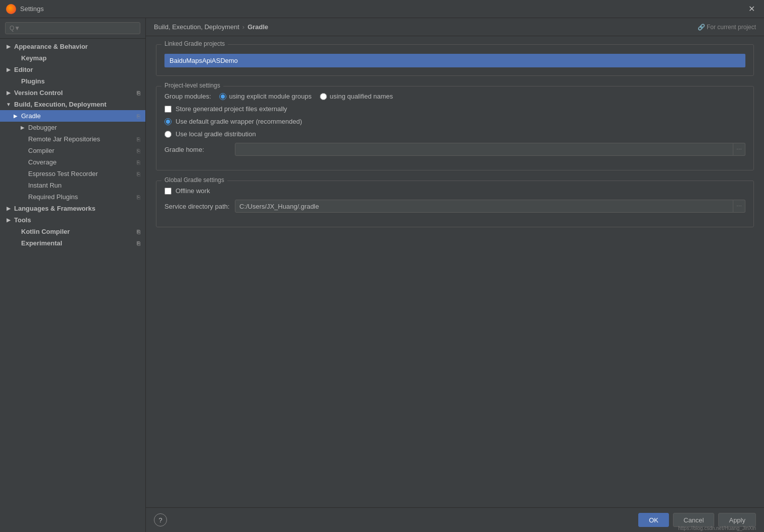  What do you see at coordinates (16, 81) in the screenshot?
I see `arrow-icon-plugins` at bounding box center [16, 81].